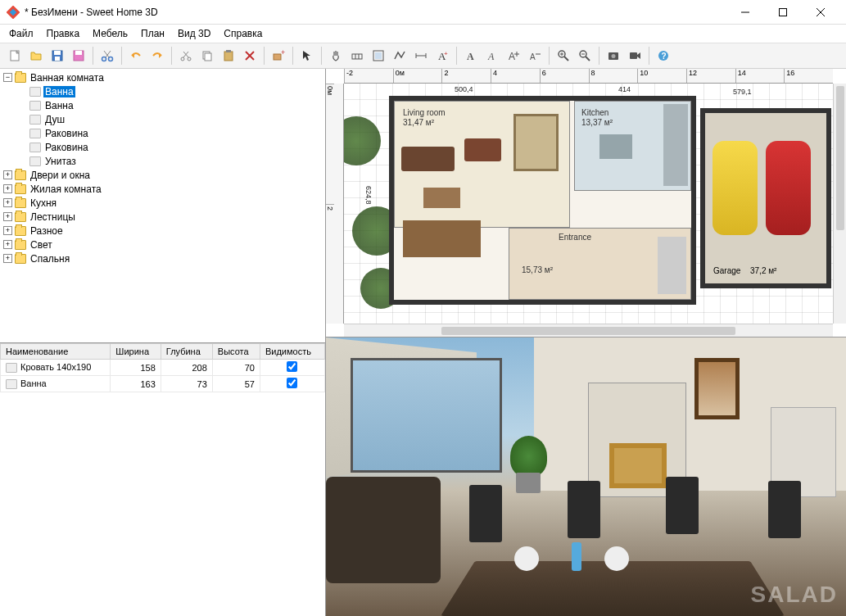 The image size is (846, 616). Describe the element at coordinates (735, 188) in the screenshot. I see `car-yellow-sprite` at that location.